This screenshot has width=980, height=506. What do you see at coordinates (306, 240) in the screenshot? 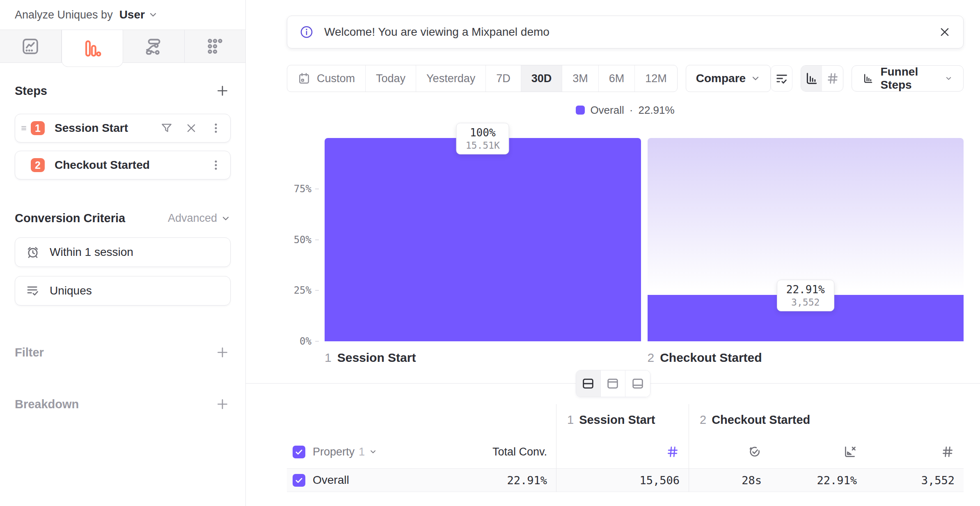
I see `y-tick: 50%` at bounding box center [306, 240].